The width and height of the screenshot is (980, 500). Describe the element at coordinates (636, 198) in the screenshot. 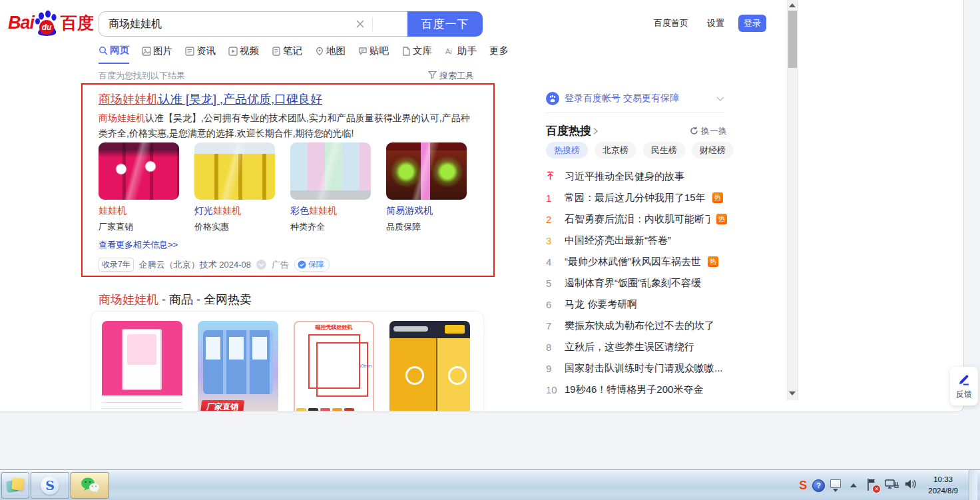

I see `hot-item-1: 1 常园：最后这几分钟我用了15年 热` at that location.